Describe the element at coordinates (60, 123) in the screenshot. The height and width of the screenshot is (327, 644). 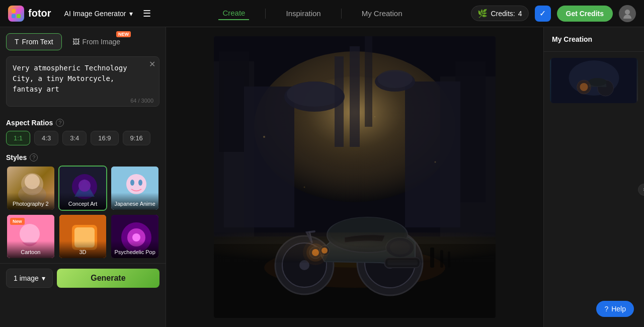
I see `aspect-ratios-help: ?` at that location.